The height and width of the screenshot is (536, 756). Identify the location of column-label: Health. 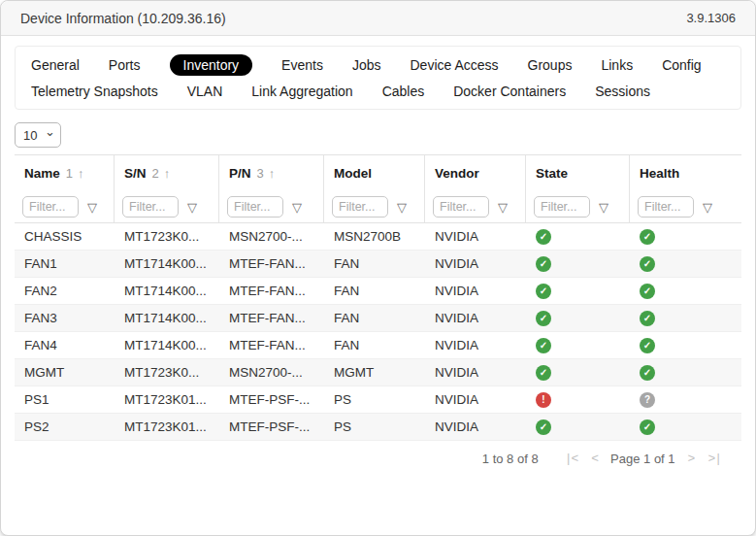
(660, 173).